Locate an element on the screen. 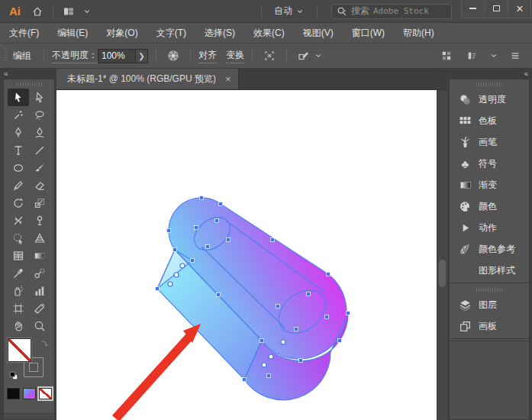 The width and height of the screenshot is (532, 420). type-icon is located at coordinates (18, 150).